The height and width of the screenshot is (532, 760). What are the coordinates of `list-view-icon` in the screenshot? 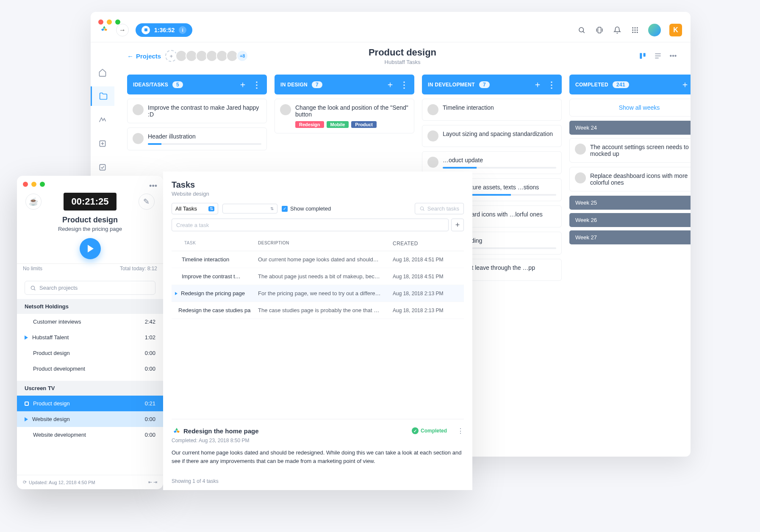 It's located at (658, 56).